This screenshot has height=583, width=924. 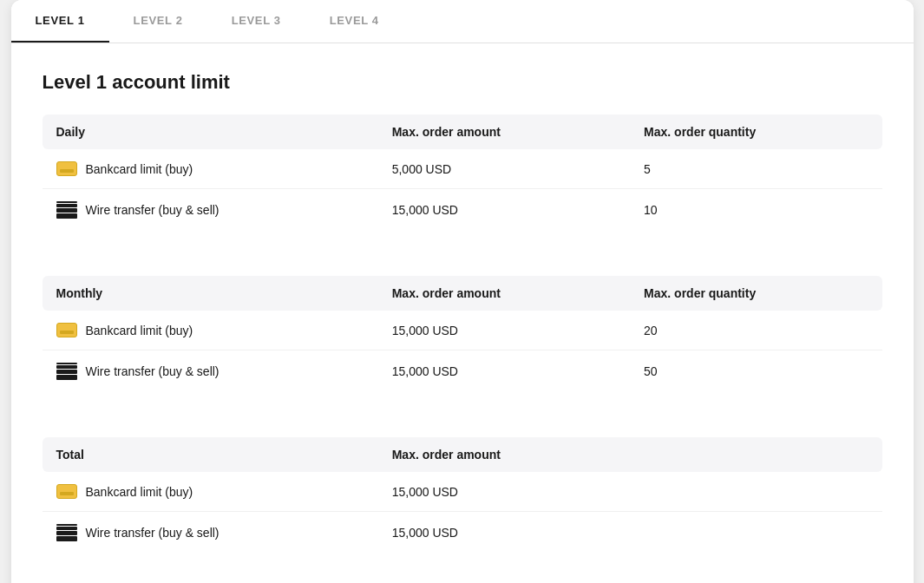 I want to click on table-row: Bankcard limit (buy) 5,000 USD 5, so click(x=462, y=169).